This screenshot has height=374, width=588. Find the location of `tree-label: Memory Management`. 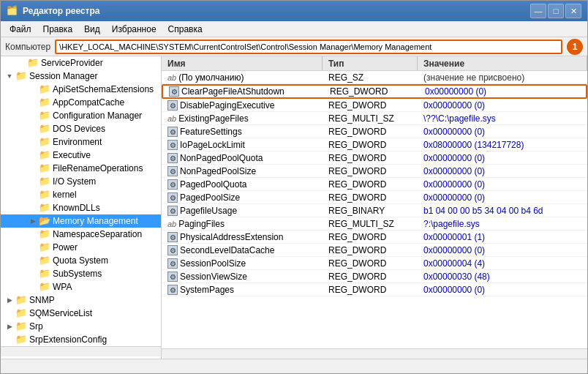

tree-label: Memory Management is located at coordinates (95, 221).